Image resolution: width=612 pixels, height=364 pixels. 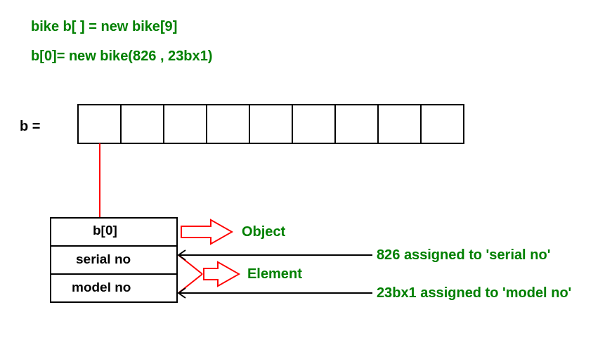 I want to click on line-assign-serial, so click(x=275, y=255).